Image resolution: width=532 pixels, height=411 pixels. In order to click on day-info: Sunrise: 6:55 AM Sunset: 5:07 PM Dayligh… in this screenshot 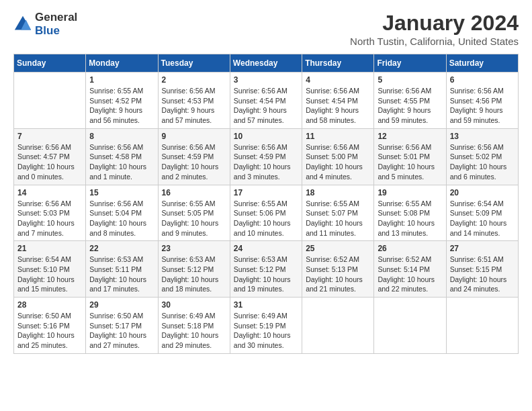, I will do `click(338, 219)`.